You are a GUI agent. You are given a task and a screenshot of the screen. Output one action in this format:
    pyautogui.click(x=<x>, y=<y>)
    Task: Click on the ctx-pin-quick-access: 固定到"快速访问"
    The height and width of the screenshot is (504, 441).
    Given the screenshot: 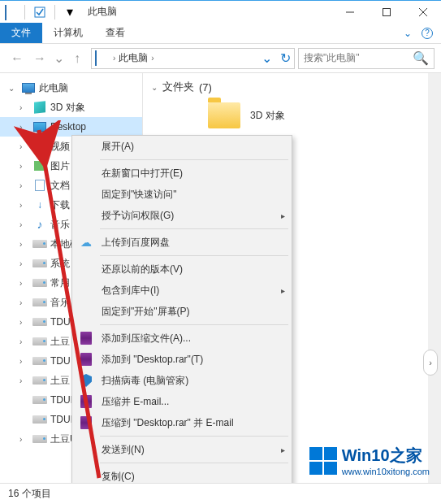 What is the action you would take?
    pyautogui.click(x=182, y=194)
    